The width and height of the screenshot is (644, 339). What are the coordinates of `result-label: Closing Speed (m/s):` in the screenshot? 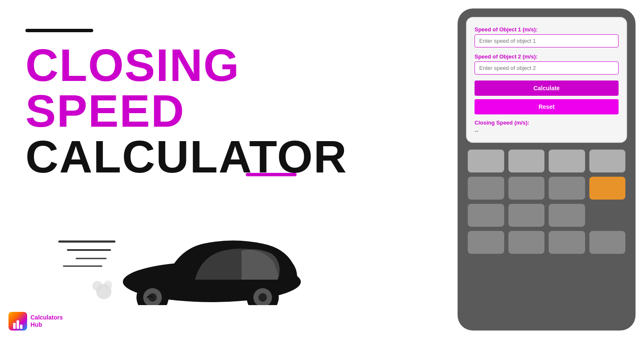 It's located at (547, 123).